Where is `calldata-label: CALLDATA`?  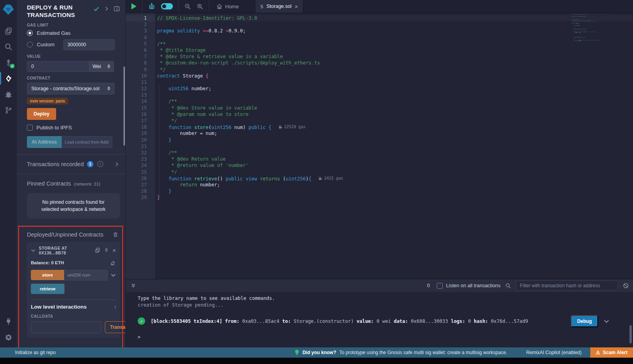 calldata-label: CALLDATA is located at coordinates (74, 317).